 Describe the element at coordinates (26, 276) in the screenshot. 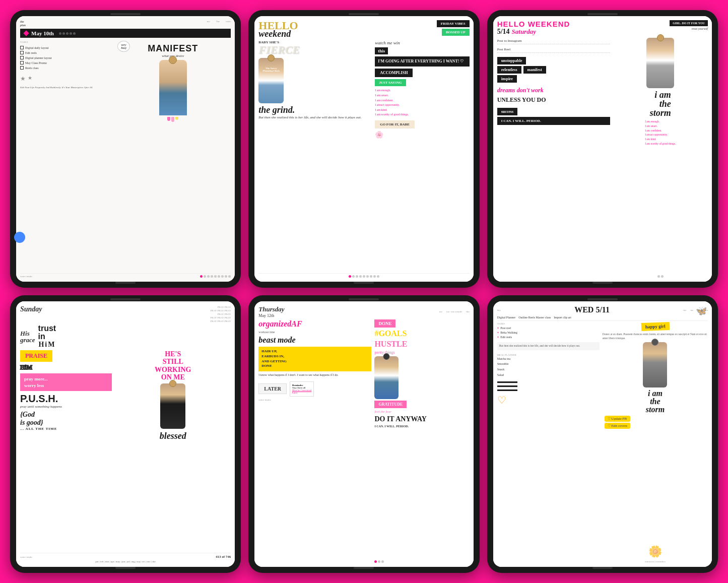

I see `t1-footer-label: water intake` at that location.